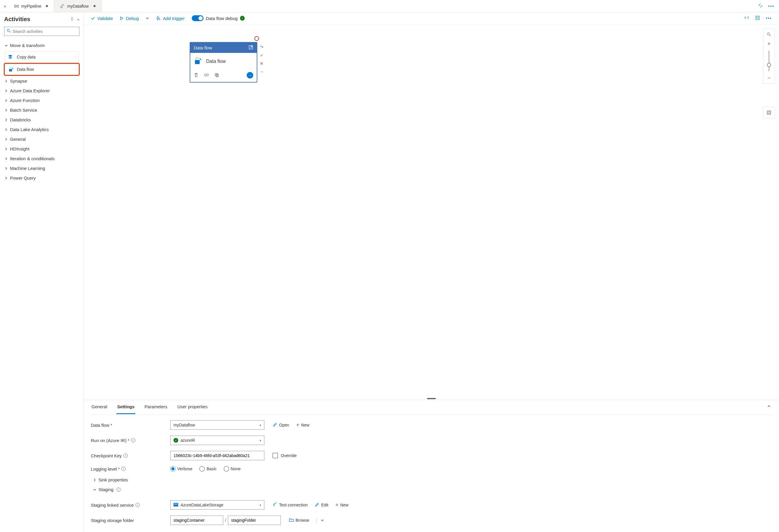 The width and height of the screenshot is (779, 532). I want to click on dataflow-select: myDataflow ▾, so click(217, 425).